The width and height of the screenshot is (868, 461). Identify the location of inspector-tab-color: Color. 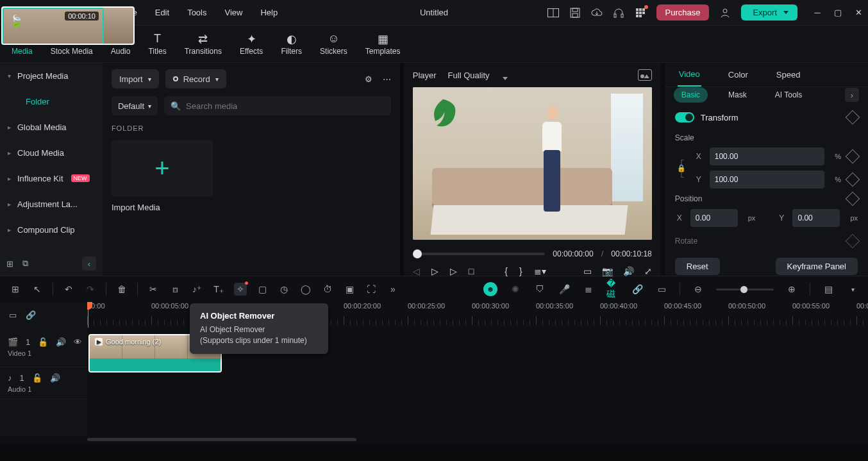
(739, 74).